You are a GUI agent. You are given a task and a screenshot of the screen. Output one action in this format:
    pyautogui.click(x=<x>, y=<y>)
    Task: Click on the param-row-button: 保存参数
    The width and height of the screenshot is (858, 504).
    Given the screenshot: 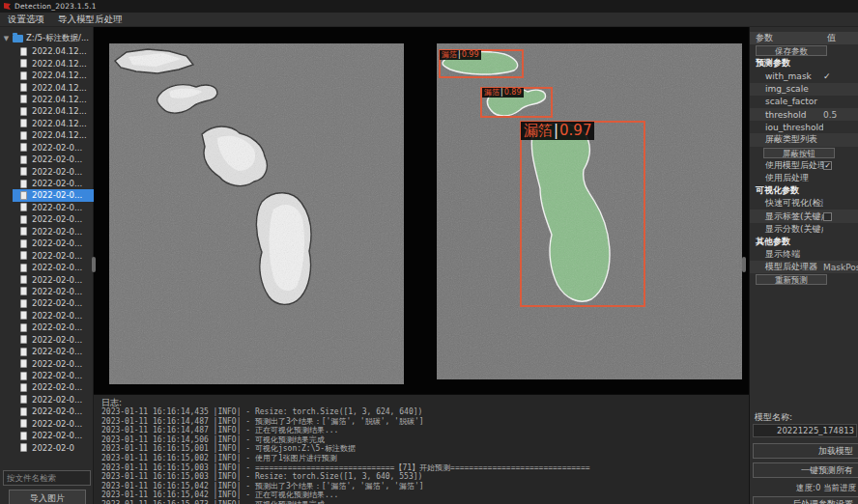 What is the action you would take?
    pyautogui.click(x=804, y=50)
    